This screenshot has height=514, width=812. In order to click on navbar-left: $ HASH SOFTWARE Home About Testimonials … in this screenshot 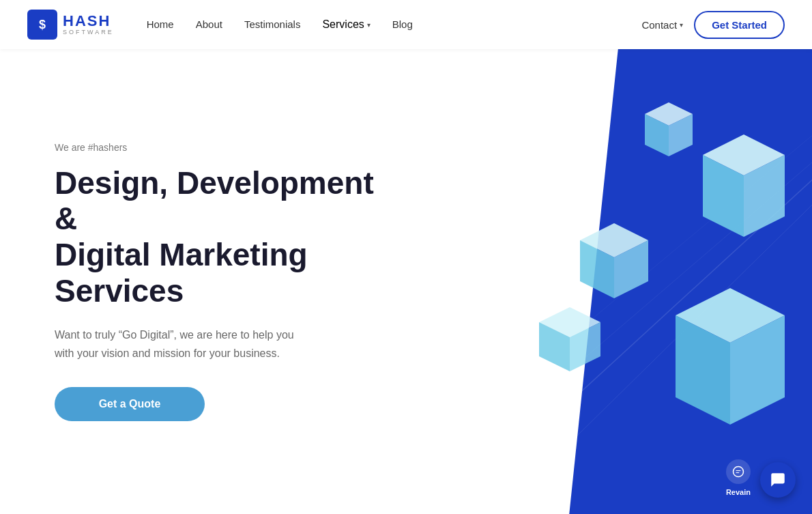, I will do `click(220, 25)`.